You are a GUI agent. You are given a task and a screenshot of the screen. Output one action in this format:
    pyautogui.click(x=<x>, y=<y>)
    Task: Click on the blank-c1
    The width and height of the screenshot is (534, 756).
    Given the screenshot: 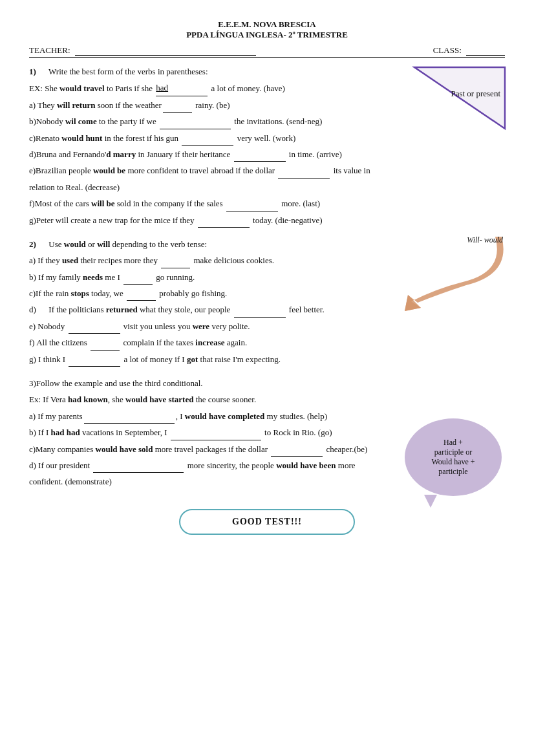 What is the action you would take?
    pyautogui.click(x=208, y=145)
    